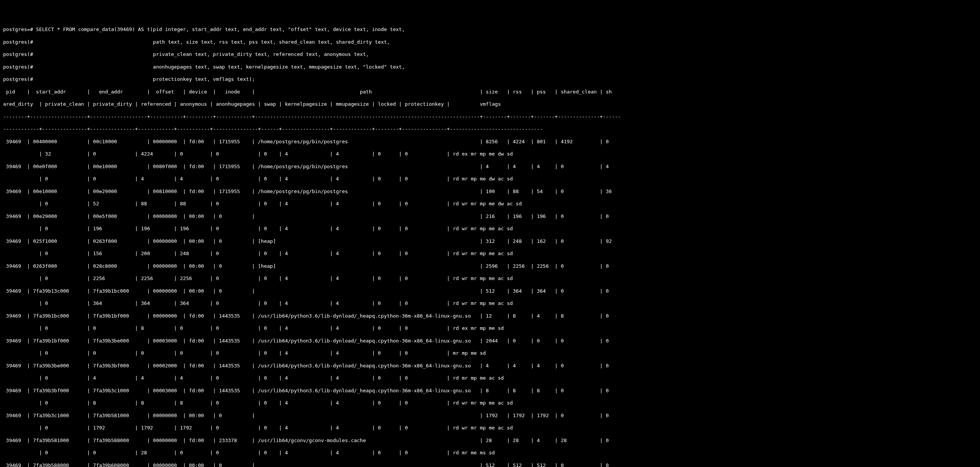  I want to click on data-row-line: | 0 | 0 | 4 | 4 | 0 | 0 | 4 | 4 | 0 | 0 …, so click(490, 179).